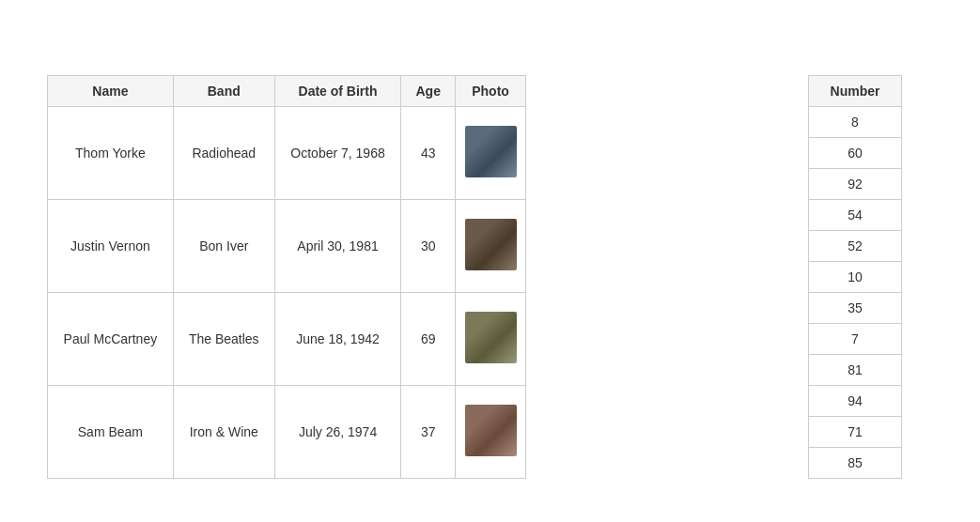 The width and height of the screenshot is (980, 522). What do you see at coordinates (111, 92) in the screenshot?
I see `col-header-name: Name` at bounding box center [111, 92].